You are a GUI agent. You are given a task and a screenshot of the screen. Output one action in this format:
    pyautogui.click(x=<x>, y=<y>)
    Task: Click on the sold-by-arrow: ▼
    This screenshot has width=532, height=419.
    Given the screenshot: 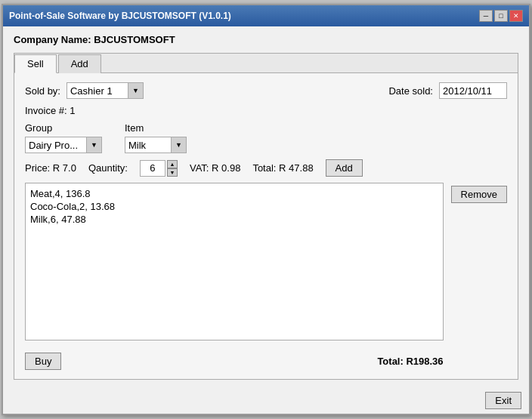 What is the action you would take?
    pyautogui.click(x=135, y=91)
    